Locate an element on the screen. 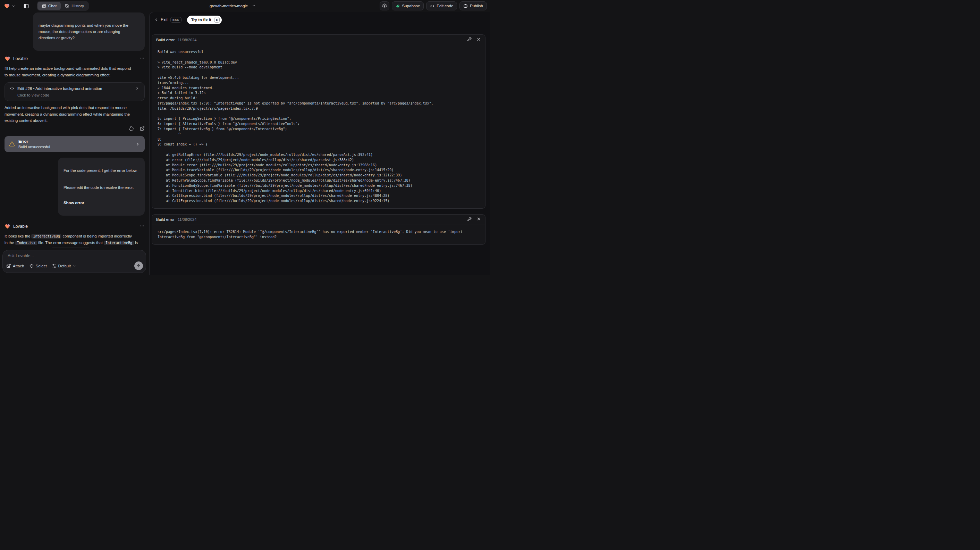 This screenshot has width=980, height=550. edit-card-subtitle: Click to view code is located at coordinates (78, 95).